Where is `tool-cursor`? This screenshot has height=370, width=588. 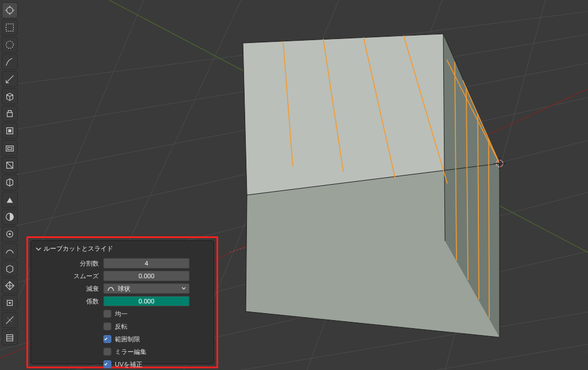 tool-cursor is located at coordinates (10, 10).